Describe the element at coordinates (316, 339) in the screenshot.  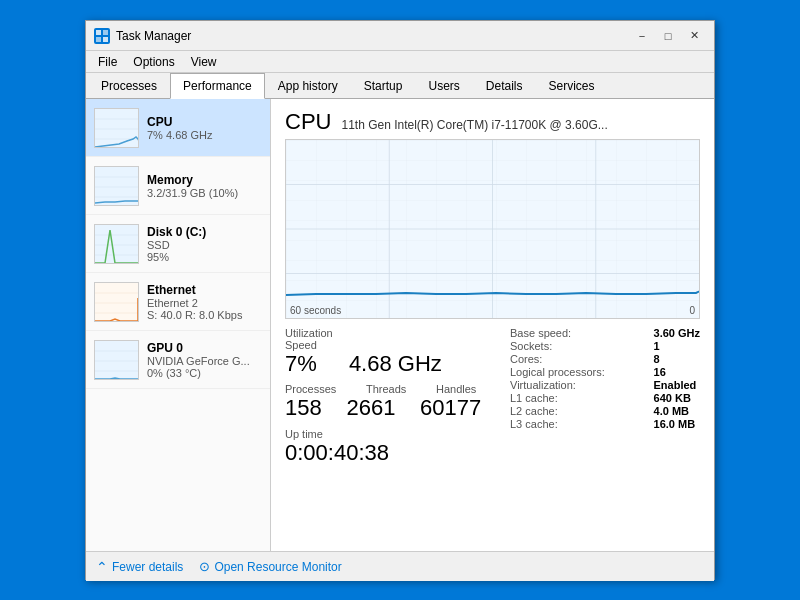
I see `utilization-block: Utilization Speed` at that location.